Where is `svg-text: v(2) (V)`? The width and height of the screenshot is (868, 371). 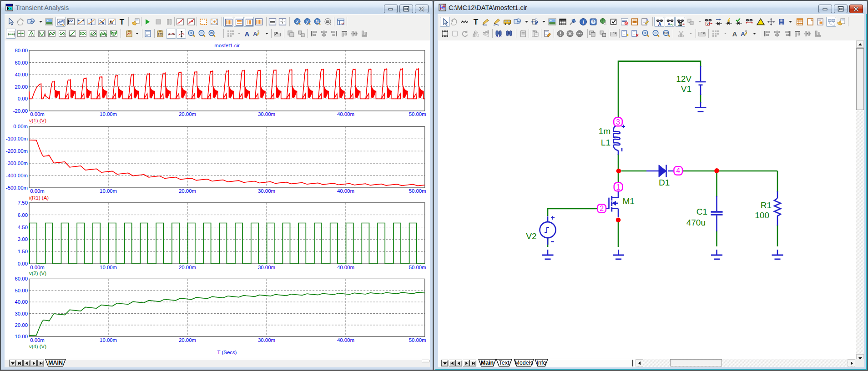
svg-text: v(2) (V) is located at coordinates (38, 273).